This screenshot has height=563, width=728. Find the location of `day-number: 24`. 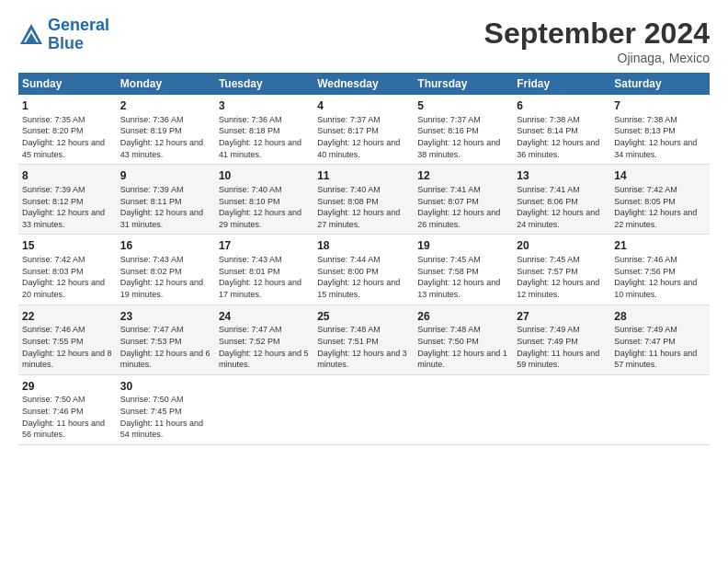

day-number: 24 is located at coordinates (265, 316).